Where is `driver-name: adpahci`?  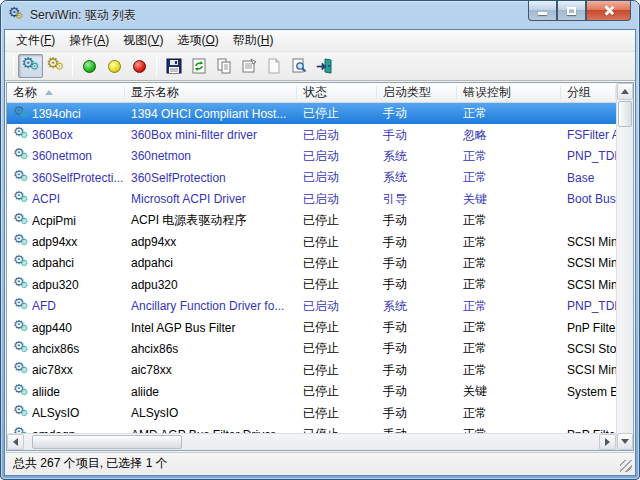
driver-name: adpahci is located at coordinates (53, 263).